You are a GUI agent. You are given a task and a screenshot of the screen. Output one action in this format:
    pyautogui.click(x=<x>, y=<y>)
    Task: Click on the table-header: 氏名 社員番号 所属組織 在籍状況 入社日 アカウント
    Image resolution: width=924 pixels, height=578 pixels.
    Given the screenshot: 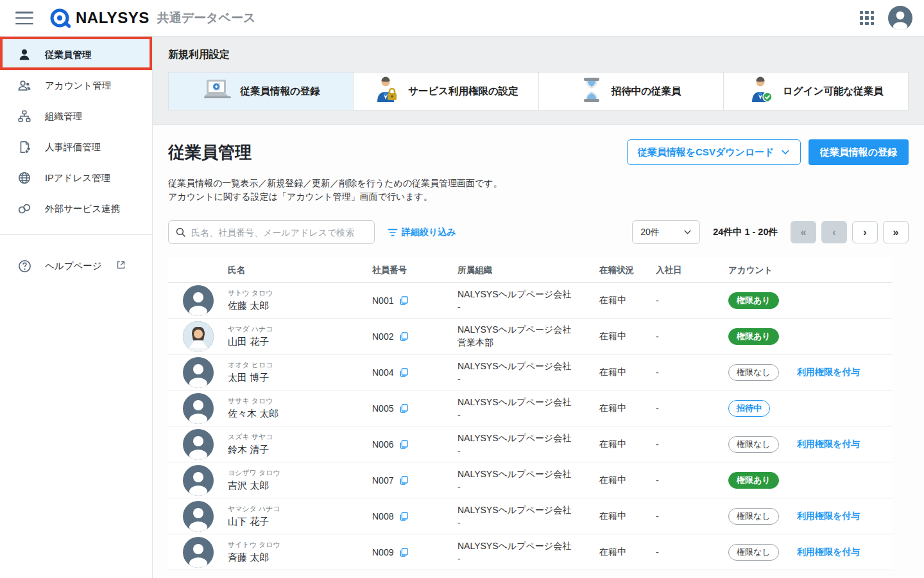 What is the action you would take?
    pyautogui.click(x=530, y=270)
    